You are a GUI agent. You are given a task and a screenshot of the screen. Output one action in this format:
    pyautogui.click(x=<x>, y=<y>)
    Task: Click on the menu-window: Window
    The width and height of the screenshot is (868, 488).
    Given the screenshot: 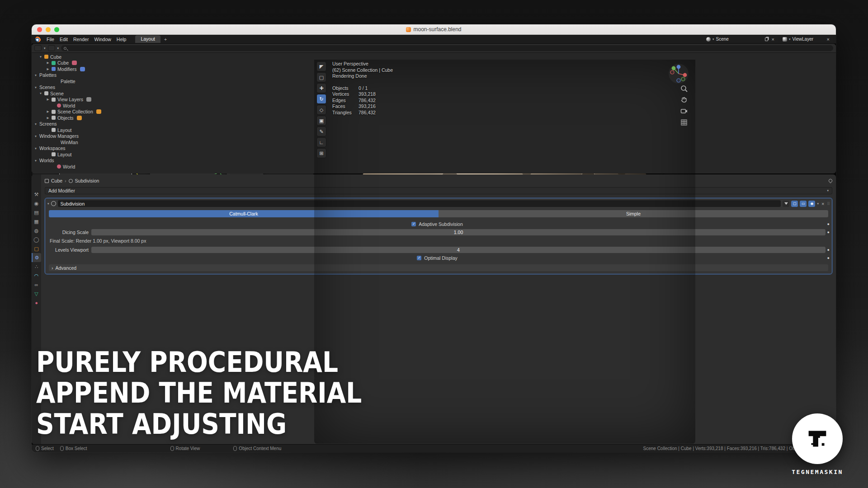 What is the action you would take?
    pyautogui.click(x=102, y=39)
    